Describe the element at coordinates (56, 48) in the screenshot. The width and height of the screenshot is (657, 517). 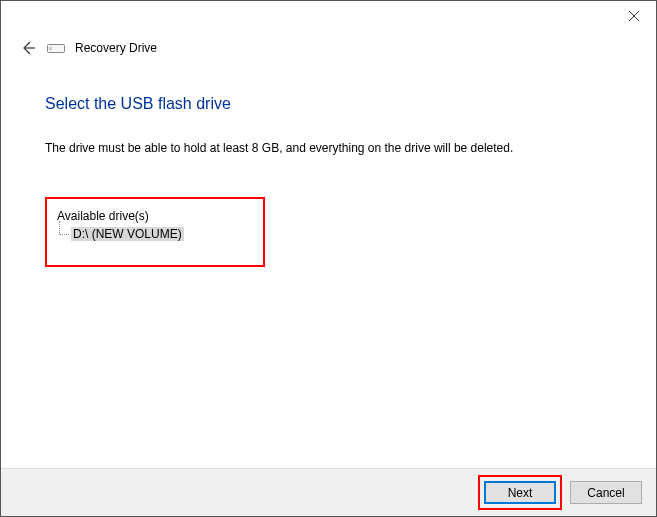
I see `drive-icon` at that location.